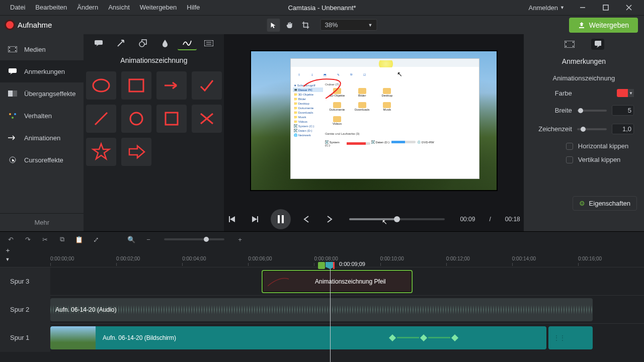  What do you see at coordinates (42, 116) in the screenshot?
I see `category-behaviors: Verhalten` at bounding box center [42, 116].